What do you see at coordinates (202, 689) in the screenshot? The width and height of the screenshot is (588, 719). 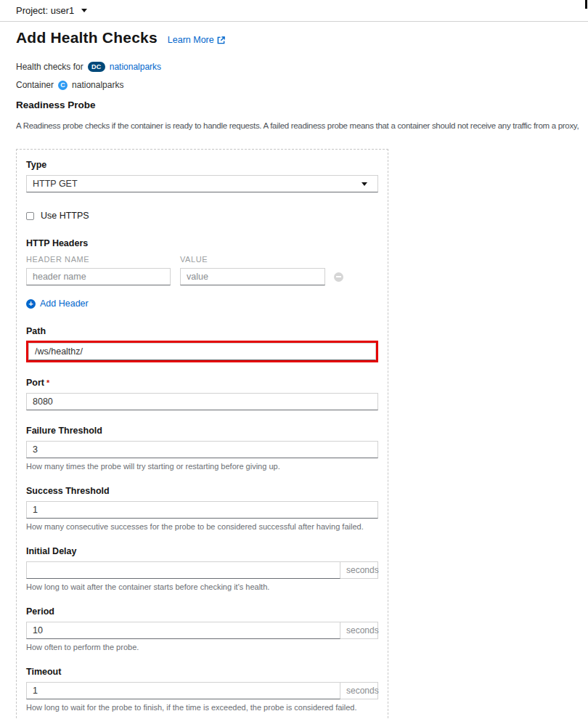 I see `timeout-group: Timeout seconds How long to wait for the…` at bounding box center [202, 689].